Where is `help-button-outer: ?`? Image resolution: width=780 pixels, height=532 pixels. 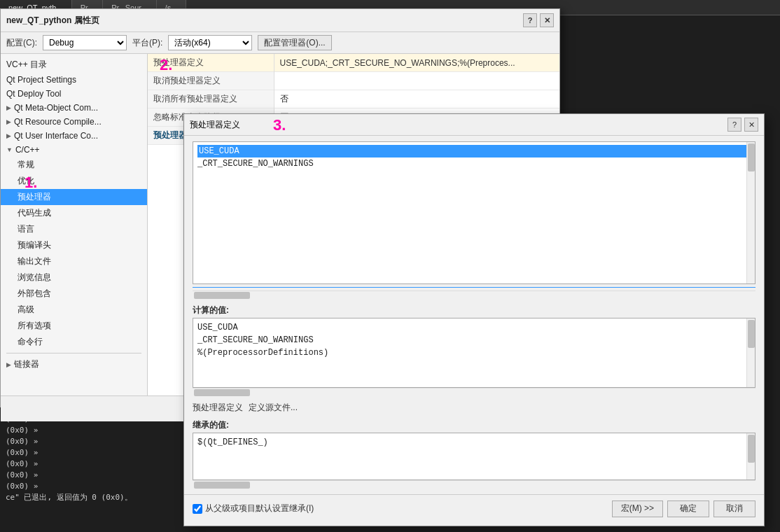 help-button-outer: ? is located at coordinates (530, 20).